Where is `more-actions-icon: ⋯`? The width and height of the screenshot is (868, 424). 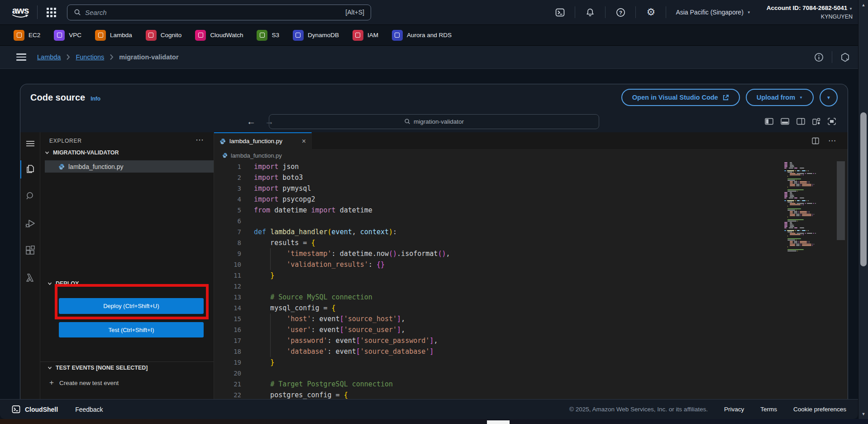 more-actions-icon: ⋯ is located at coordinates (832, 140).